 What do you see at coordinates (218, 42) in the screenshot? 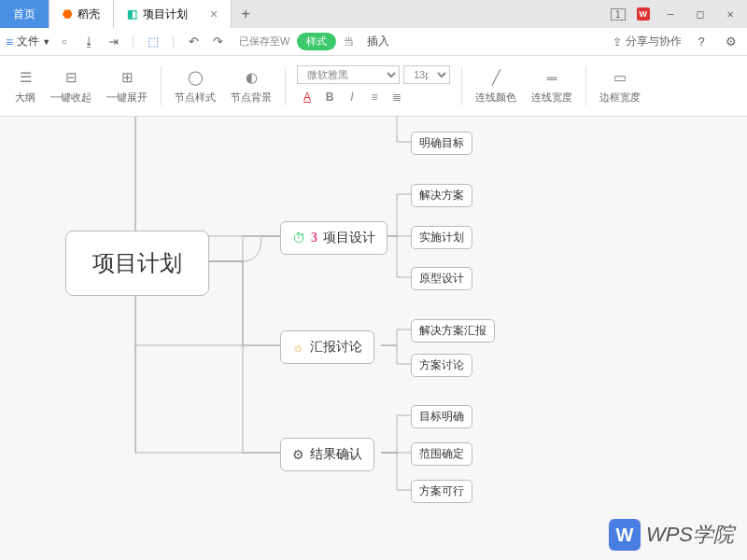
I see `redo-icon: ↷` at bounding box center [218, 42].